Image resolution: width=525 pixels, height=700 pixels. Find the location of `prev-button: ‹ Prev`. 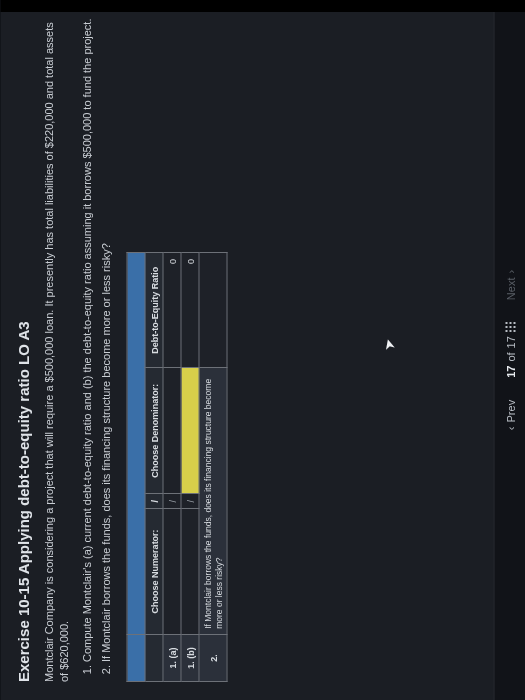

prev-button: ‹ Prev is located at coordinates (510, 415).